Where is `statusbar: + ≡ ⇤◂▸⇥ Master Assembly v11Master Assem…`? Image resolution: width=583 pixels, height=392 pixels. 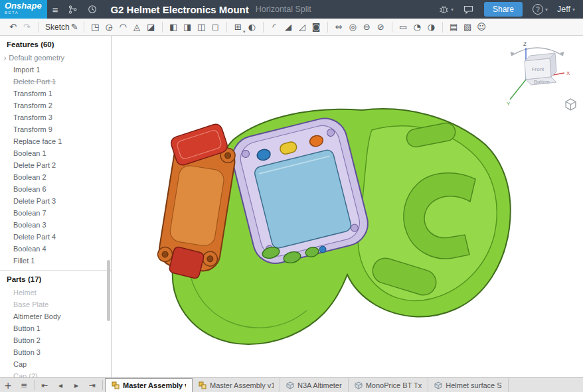 statusbar: + ≡ ⇤◂▸⇥ Master Assembly v11Master Assem… is located at coordinates (292, 385).